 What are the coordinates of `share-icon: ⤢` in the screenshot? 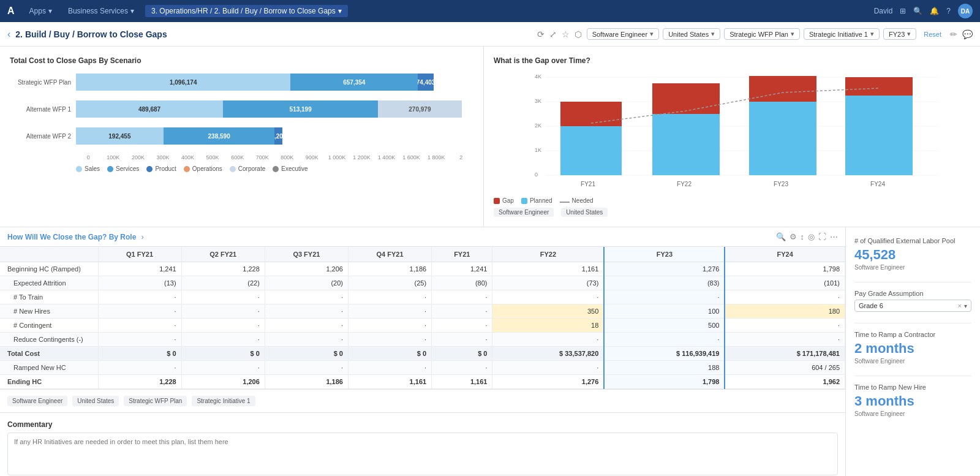 It's located at (553, 34).